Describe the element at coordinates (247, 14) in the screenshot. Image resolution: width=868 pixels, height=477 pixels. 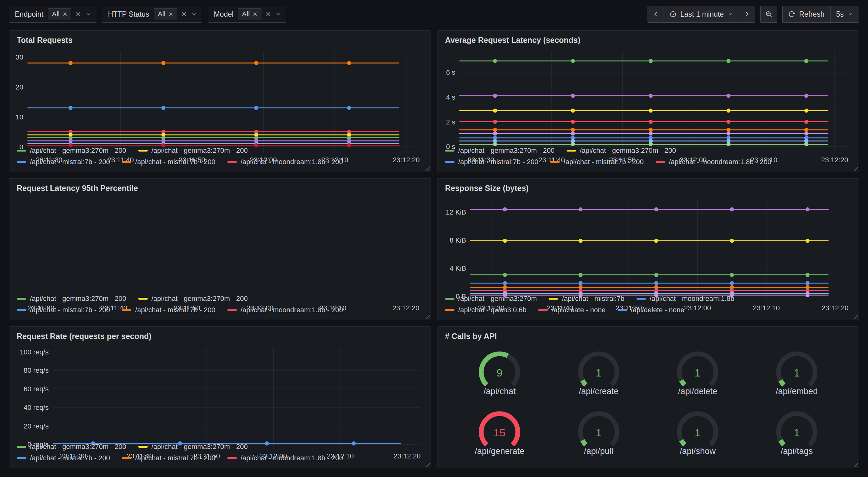
I see `filter-model: Model All × ×` at that location.